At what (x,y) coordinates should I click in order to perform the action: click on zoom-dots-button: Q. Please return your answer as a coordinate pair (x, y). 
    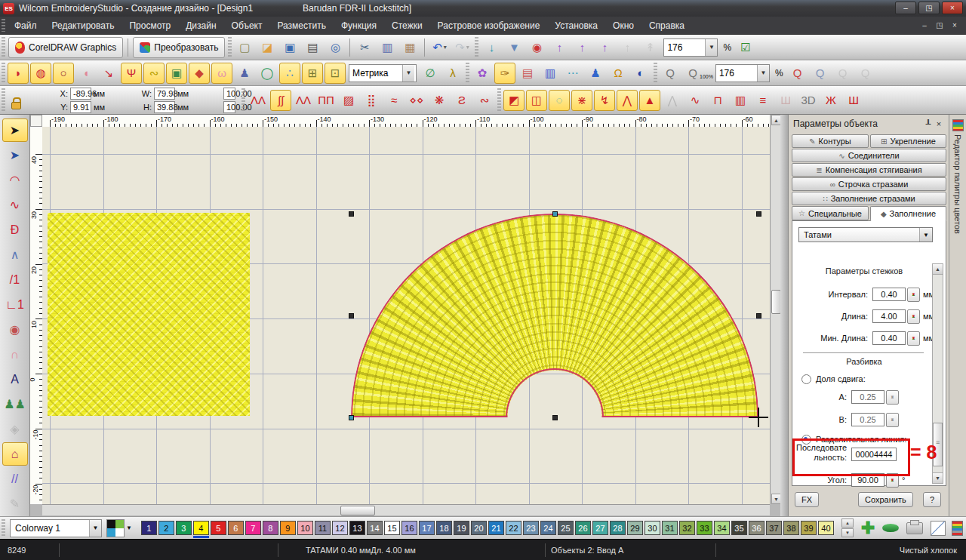
    Looking at the image, I should click on (820, 73).